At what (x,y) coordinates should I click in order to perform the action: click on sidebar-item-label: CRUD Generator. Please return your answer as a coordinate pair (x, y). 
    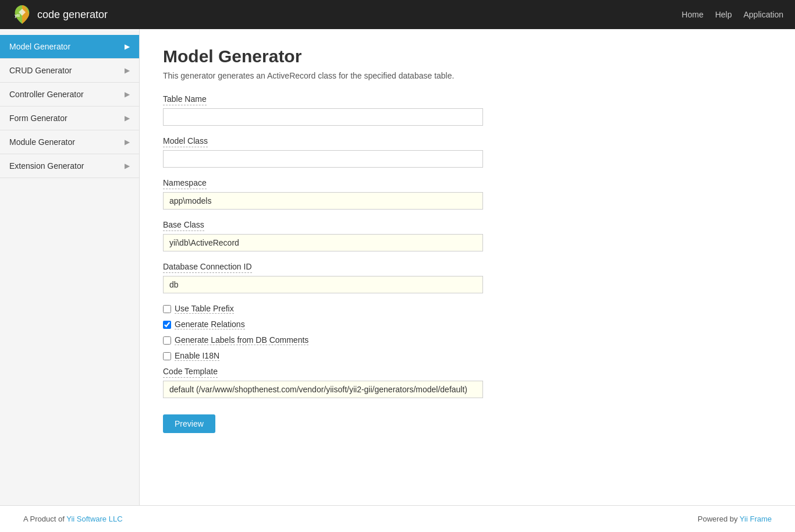
    Looking at the image, I should click on (41, 70).